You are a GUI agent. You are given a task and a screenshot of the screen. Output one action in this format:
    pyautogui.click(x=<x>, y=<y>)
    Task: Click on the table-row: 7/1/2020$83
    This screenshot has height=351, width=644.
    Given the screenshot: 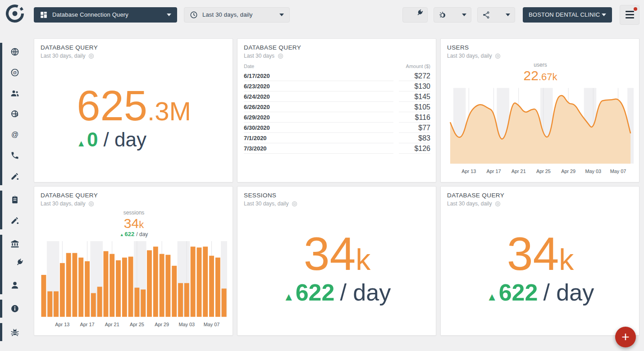 What is the action you would take?
    pyautogui.click(x=337, y=138)
    